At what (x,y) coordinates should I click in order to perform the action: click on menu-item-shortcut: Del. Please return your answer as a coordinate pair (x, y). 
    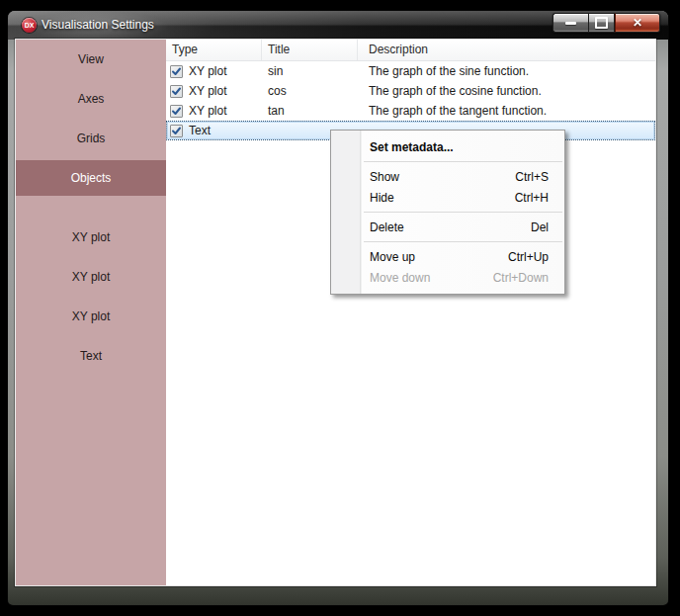
    Looking at the image, I should click on (540, 227).